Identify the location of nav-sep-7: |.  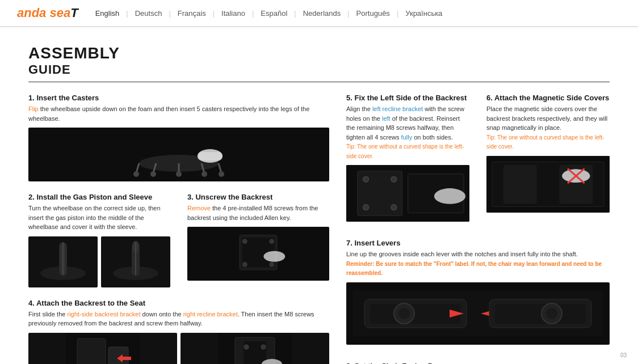
(397, 14).